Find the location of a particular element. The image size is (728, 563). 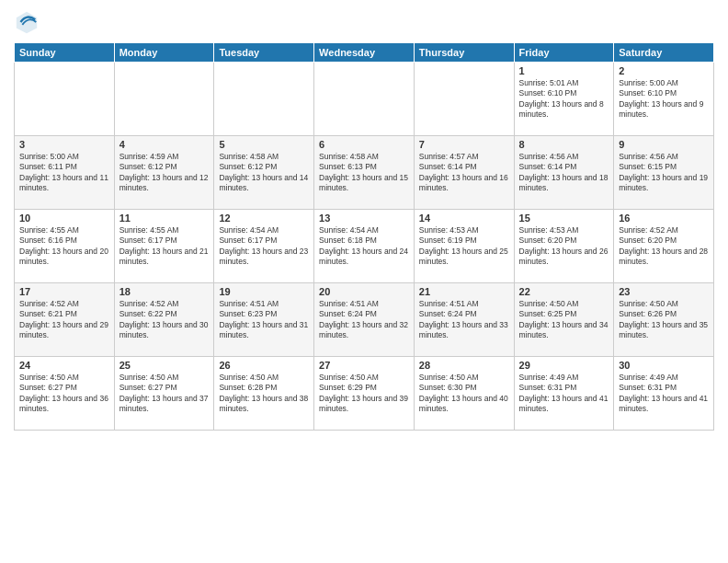

day-header-monday: Monday is located at coordinates (164, 53).